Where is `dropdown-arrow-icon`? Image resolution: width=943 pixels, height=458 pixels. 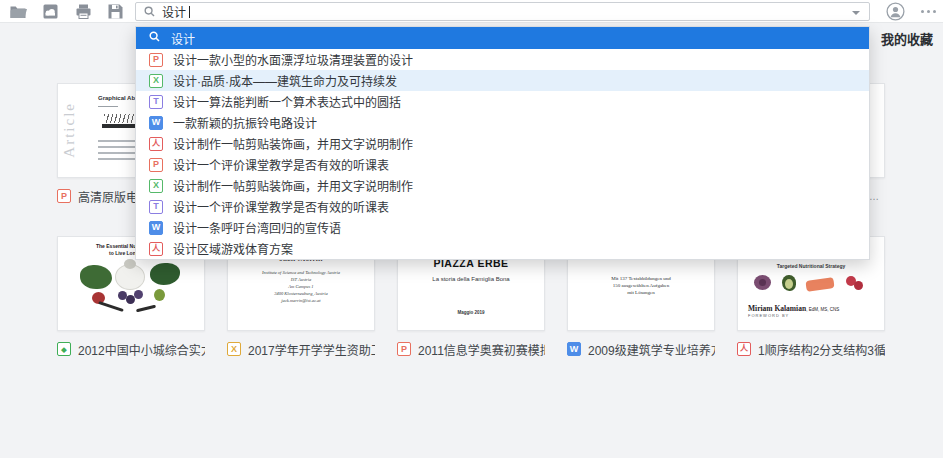
dropdown-arrow-icon is located at coordinates (856, 13).